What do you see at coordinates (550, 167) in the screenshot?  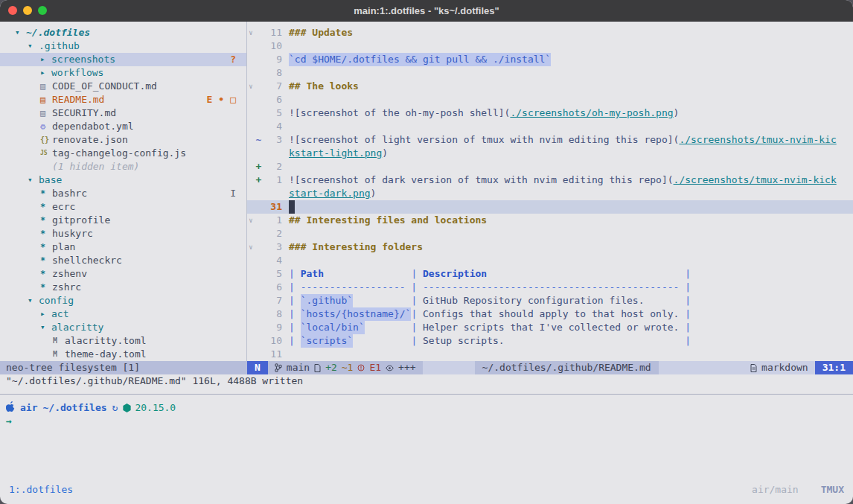 I see `editor-line: +2` at bounding box center [550, 167].